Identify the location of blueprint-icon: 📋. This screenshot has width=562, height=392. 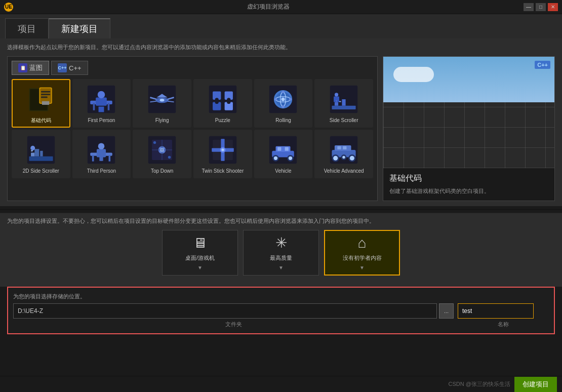
(23, 68).